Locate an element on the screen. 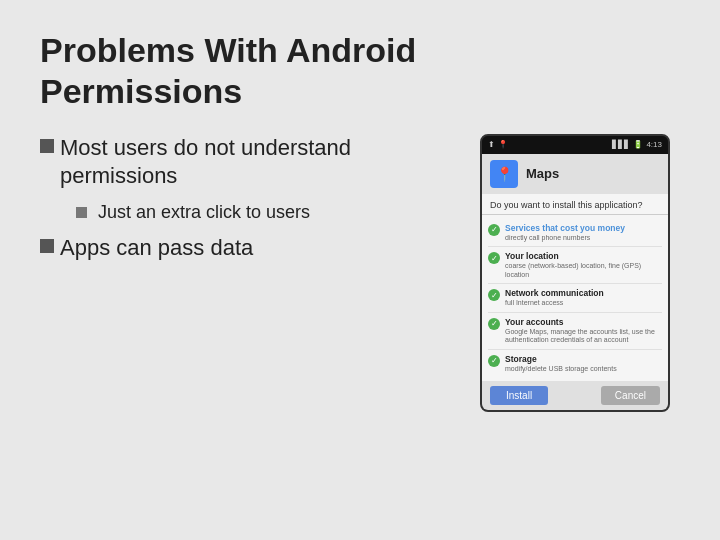 The width and height of the screenshot is (720, 540). bullet-main-2: Apps can pass data is located at coordinates (250, 248).